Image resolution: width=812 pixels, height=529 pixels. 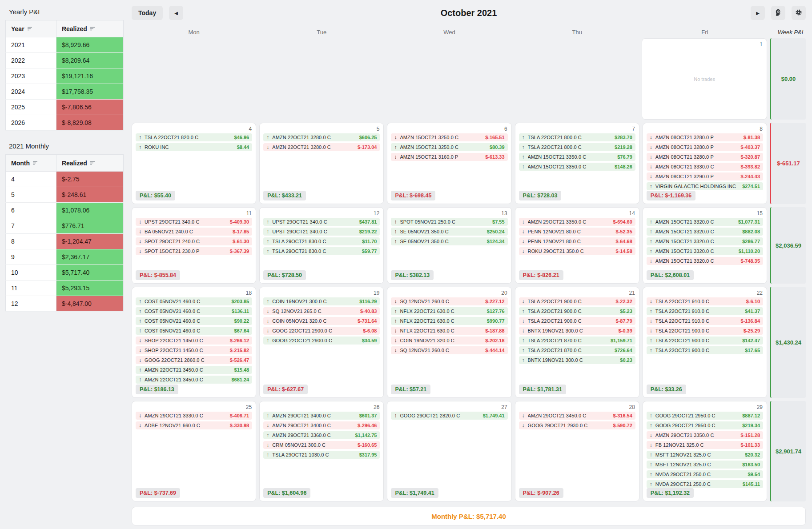 What do you see at coordinates (705, 435) in the screenshot?
I see `trade-row: ↓AMZN 29OCT21 3350.0 C$-151.28` at bounding box center [705, 435].